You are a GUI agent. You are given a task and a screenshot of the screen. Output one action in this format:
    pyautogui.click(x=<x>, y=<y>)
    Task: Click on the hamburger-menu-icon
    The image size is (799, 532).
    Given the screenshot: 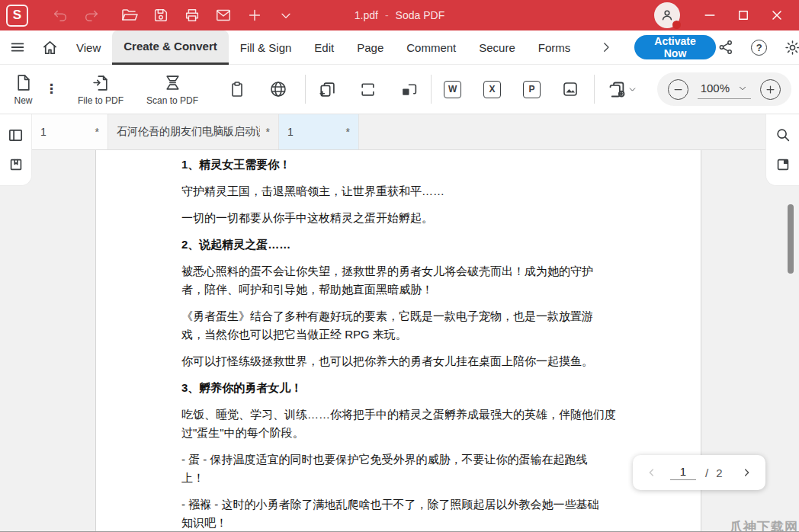 What is the action you would take?
    pyautogui.click(x=18, y=47)
    